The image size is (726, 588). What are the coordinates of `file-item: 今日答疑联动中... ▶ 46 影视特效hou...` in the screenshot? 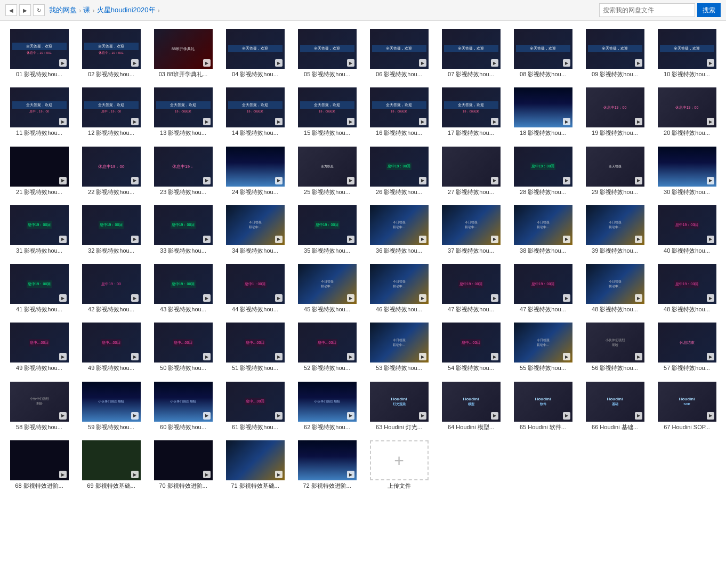 It's located at (399, 288).